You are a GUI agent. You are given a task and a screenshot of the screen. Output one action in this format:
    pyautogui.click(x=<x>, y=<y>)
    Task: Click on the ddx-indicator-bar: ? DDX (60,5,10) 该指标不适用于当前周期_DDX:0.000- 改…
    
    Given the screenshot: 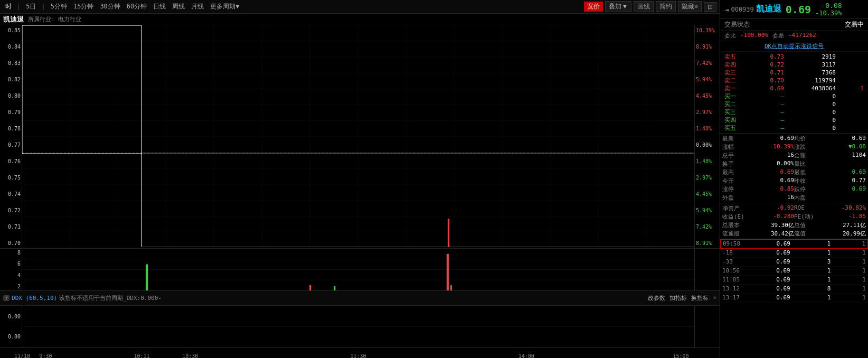 What is the action you would take?
    pyautogui.click(x=360, y=298)
    